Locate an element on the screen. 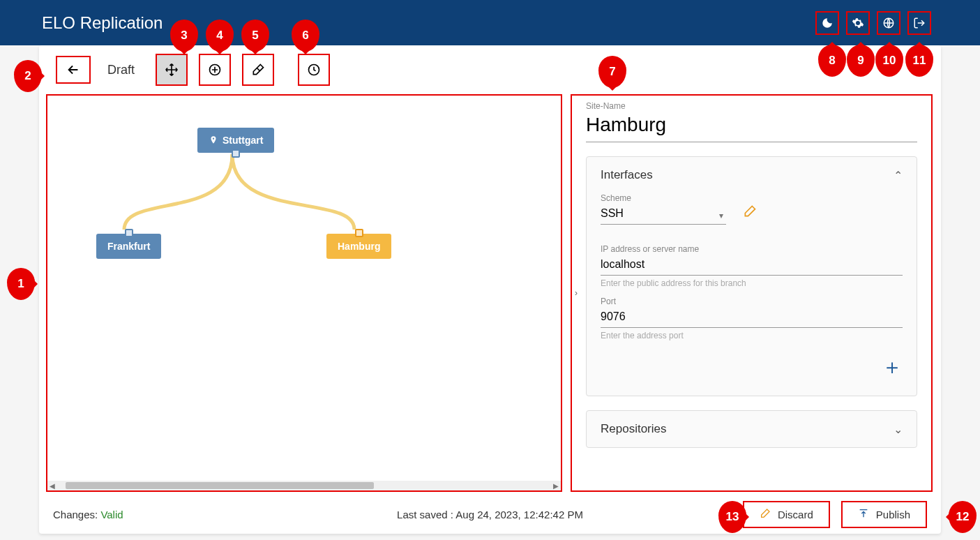  chevron-down-icon: ▾ is located at coordinates (721, 216).